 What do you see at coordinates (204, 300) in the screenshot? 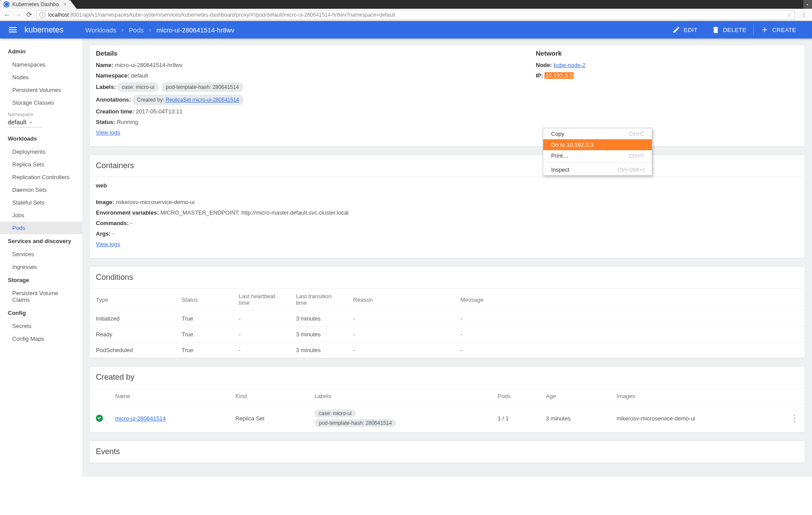
I see `column-header: Status` at bounding box center [204, 300].